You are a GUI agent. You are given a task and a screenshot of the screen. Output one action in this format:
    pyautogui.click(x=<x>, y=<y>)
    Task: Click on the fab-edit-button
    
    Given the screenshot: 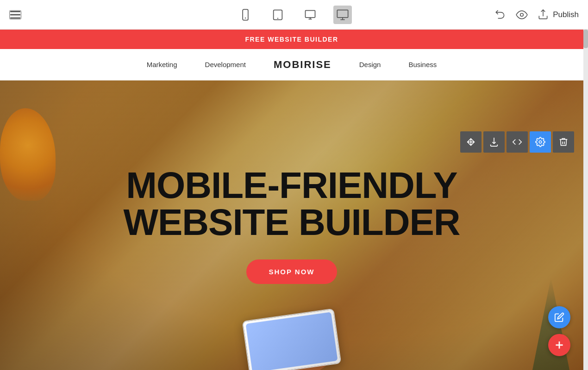 What is the action you would take?
    pyautogui.click(x=559, y=317)
    